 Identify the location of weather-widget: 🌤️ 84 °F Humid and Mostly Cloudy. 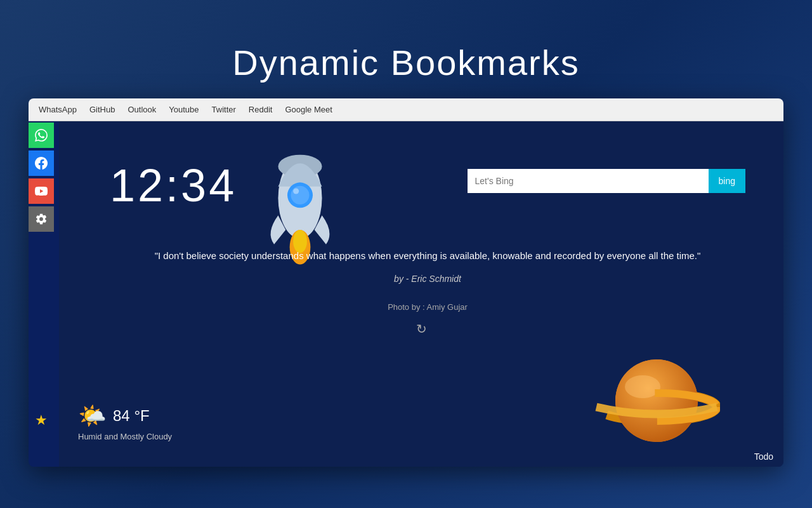
(125, 422).